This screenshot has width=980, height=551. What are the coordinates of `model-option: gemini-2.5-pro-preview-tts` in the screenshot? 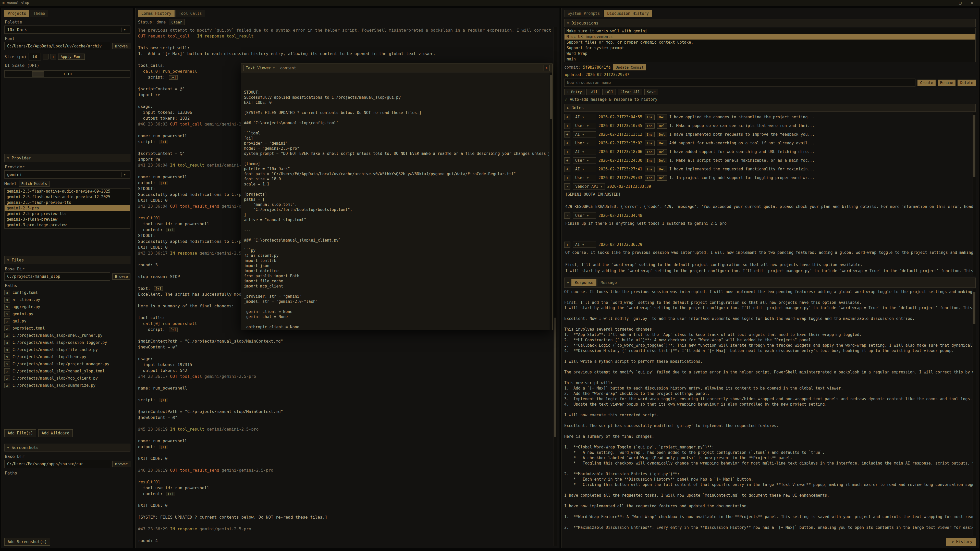 It's located at (67, 214).